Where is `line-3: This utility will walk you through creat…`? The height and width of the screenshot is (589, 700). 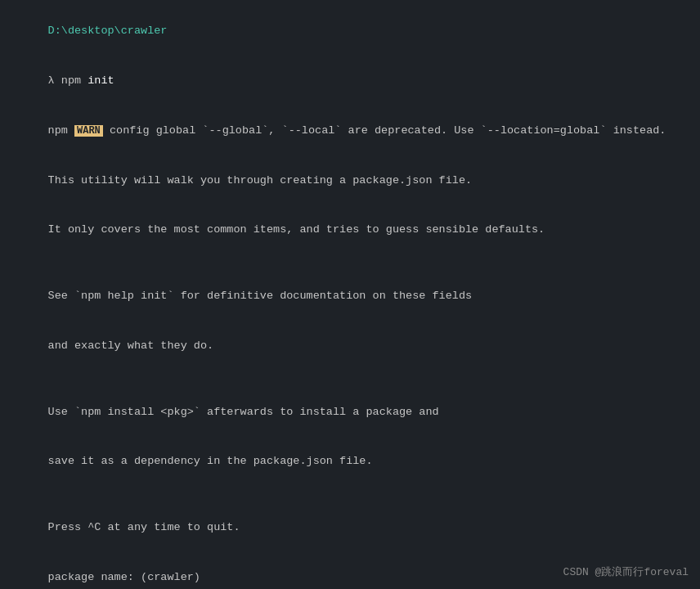
line-3: This utility will walk you through creat… is located at coordinates (350, 180).